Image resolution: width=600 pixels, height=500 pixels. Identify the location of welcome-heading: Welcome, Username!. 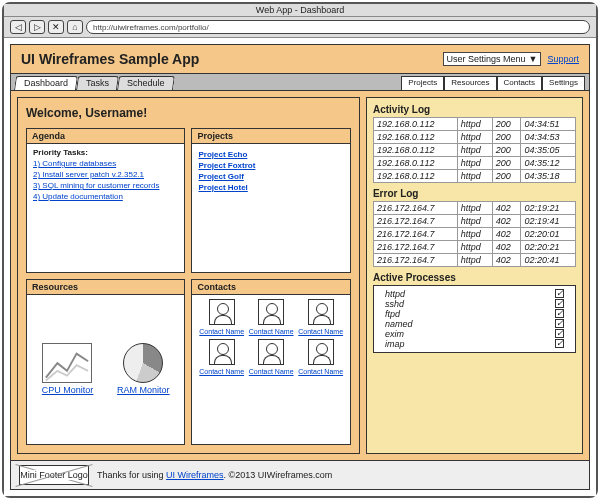
(188, 113).